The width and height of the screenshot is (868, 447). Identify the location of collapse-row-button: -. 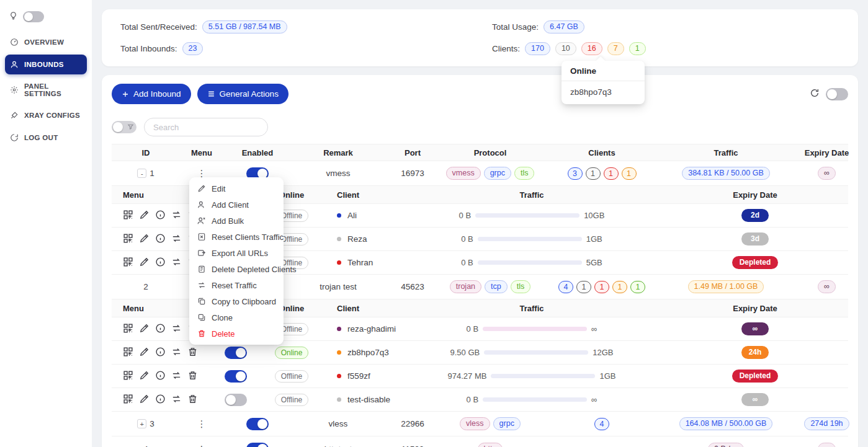
(141, 174).